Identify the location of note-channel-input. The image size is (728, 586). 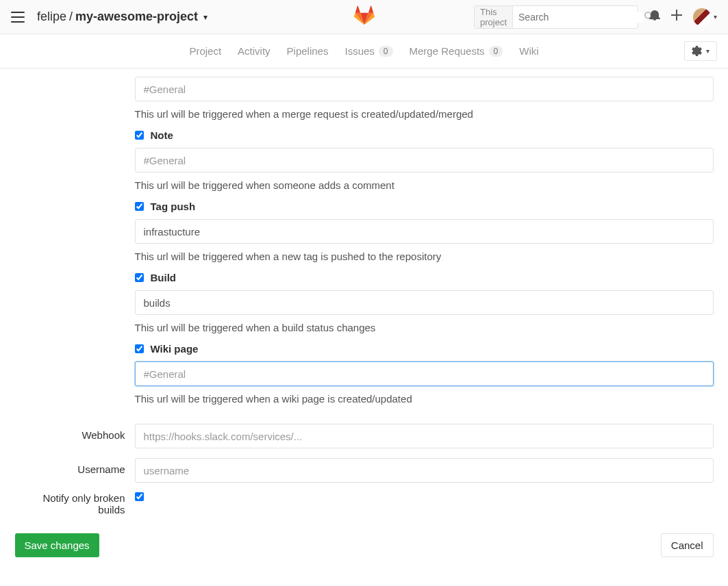
(425, 160).